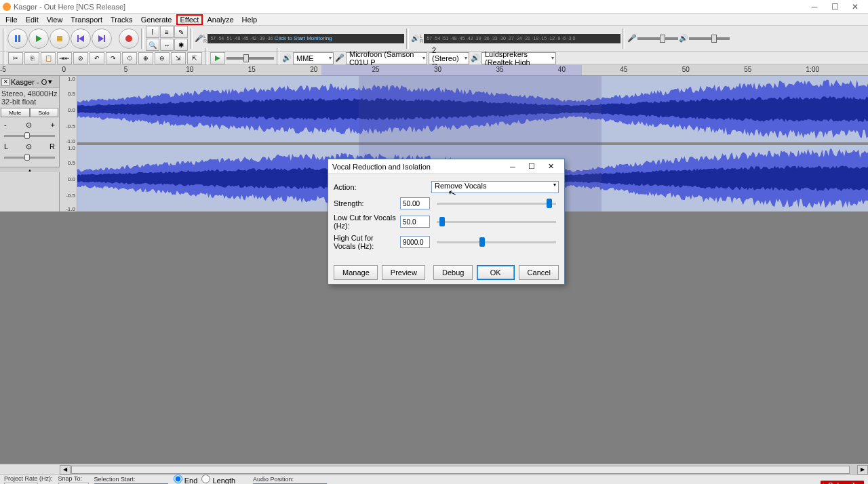 The image size is (868, 484). What do you see at coordinates (55, 20) in the screenshot?
I see `menu-view: View` at bounding box center [55, 20].